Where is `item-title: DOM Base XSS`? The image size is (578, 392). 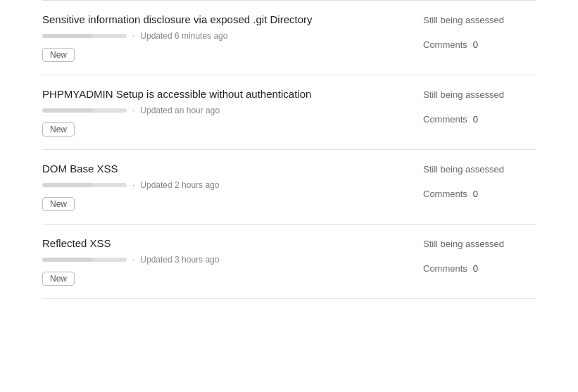
item-title: DOM Base XSS is located at coordinates (218, 169).